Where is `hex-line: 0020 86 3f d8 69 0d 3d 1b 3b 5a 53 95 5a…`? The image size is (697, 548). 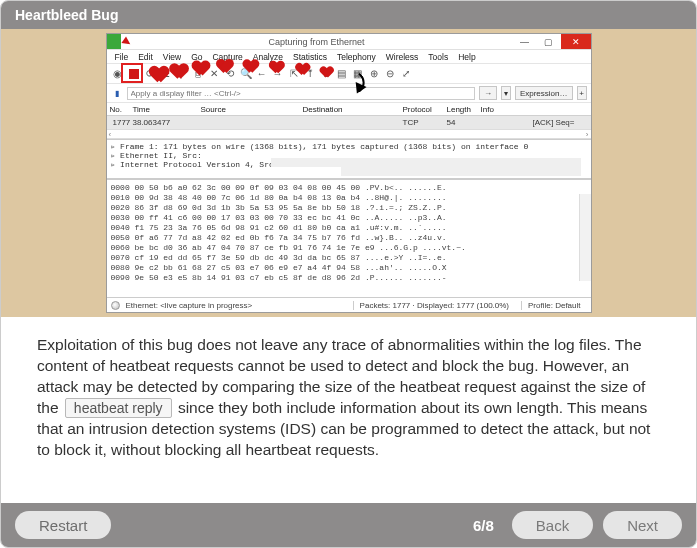
hex-line: 0020 86 3f d8 69 0d 3d 1b 3b 5a 53 95 5a… is located at coordinates (349, 208).